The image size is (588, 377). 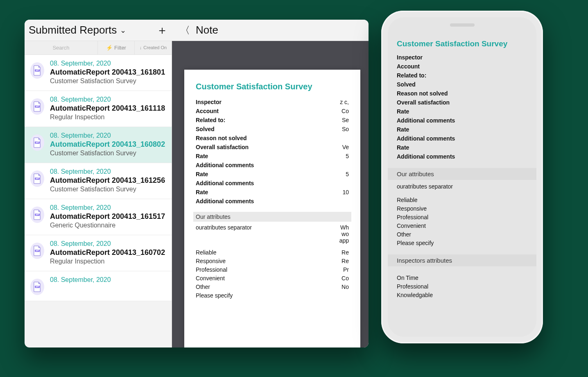 What do you see at coordinates (272, 270) in the screenshot?
I see `doc-attr-row: ProfessionalPr` at bounding box center [272, 270].